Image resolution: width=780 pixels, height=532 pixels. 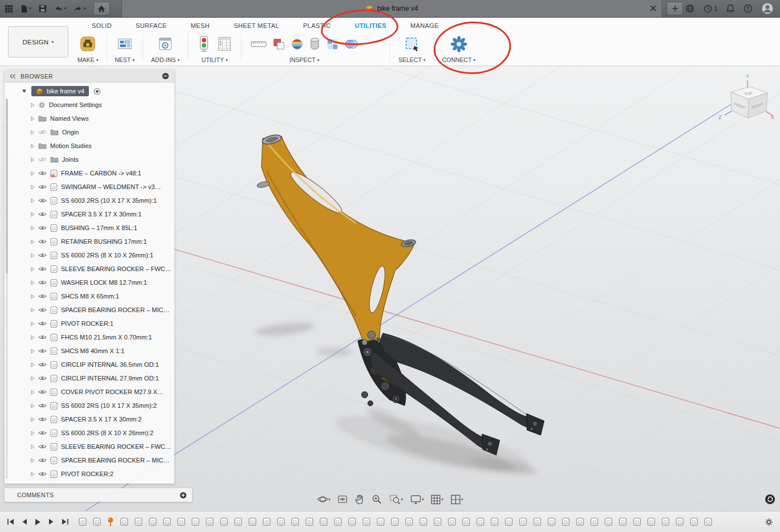 I want to click on squares-tool-button, so click(x=279, y=44).